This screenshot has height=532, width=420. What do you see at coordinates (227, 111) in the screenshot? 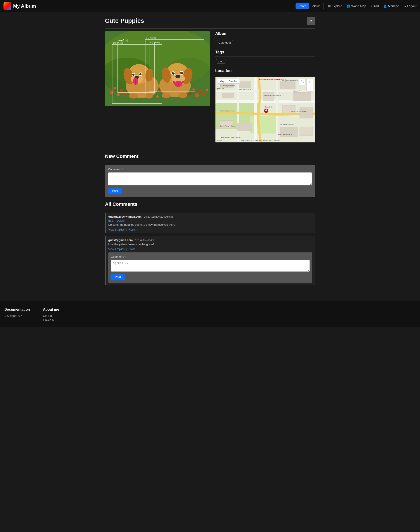
I see `svg-text: Nexus Bangsar South` at bounding box center [227, 111].